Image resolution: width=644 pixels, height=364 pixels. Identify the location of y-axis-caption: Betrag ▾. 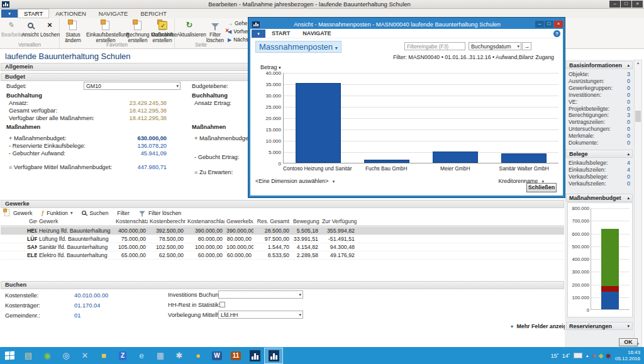
(270, 67).